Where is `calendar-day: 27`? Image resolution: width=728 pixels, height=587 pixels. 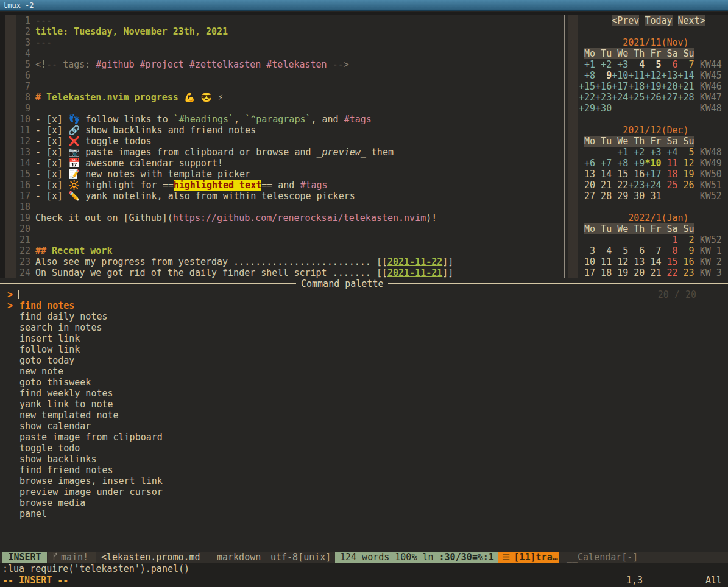
calendar-day: 27 is located at coordinates (587, 196).